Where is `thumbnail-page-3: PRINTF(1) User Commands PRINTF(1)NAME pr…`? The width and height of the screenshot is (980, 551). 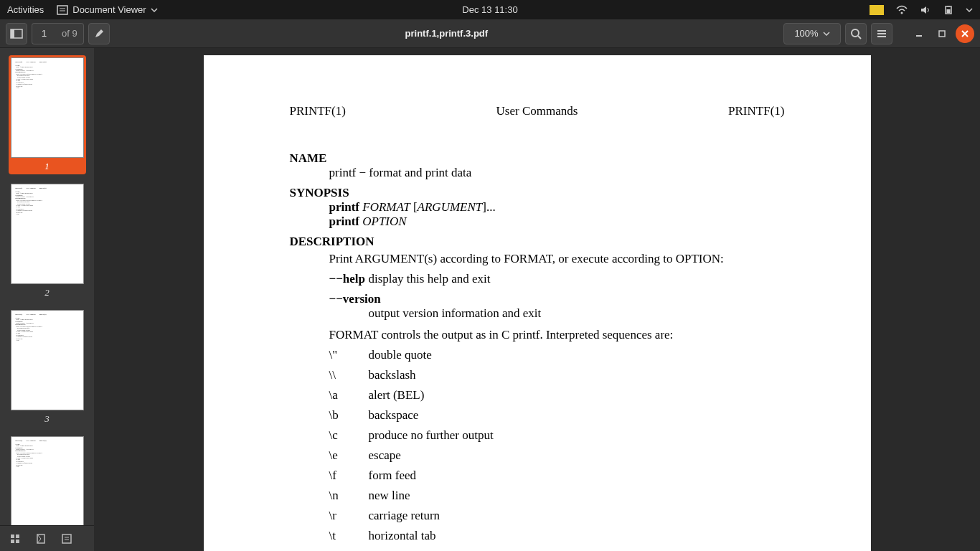
thumbnail-page-3: PRINTF(1) User Commands PRINTF(1)NAME pr… is located at coordinates (47, 367).